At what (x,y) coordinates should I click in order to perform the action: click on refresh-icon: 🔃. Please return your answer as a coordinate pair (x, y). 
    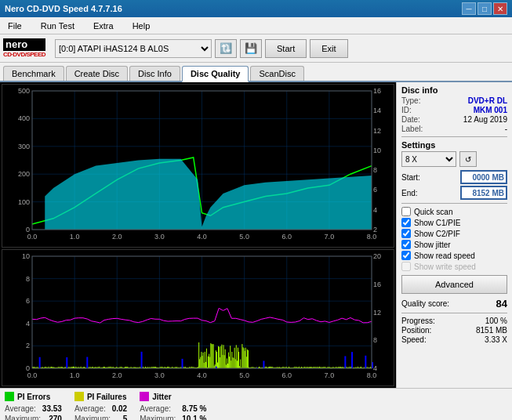
    Looking at the image, I should click on (226, 49).